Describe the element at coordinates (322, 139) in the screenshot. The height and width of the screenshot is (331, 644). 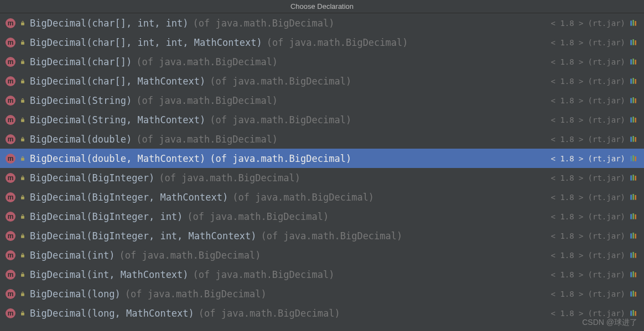
I see `list-item: m BigDecimal(double) (of java.math.BigDe…` at that location.